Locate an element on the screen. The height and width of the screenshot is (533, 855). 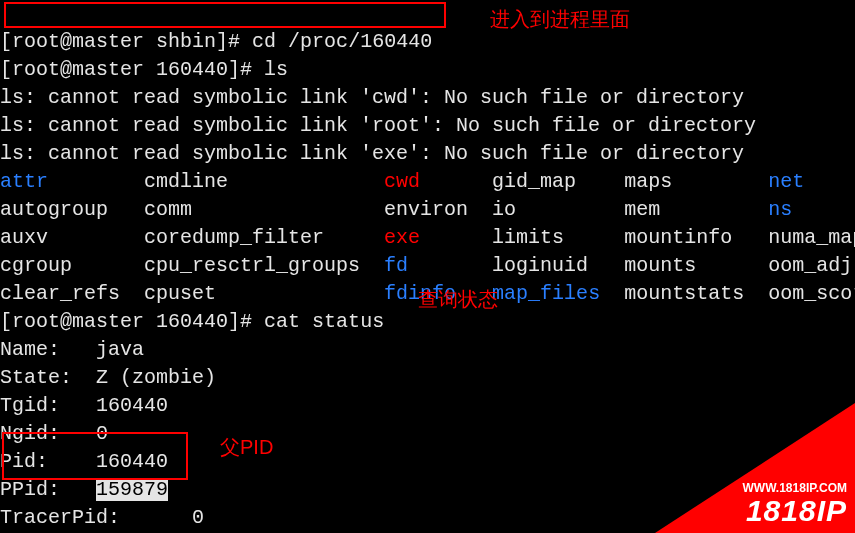
status-state: State: Z (zombie) is located at coordinates (108, 378).